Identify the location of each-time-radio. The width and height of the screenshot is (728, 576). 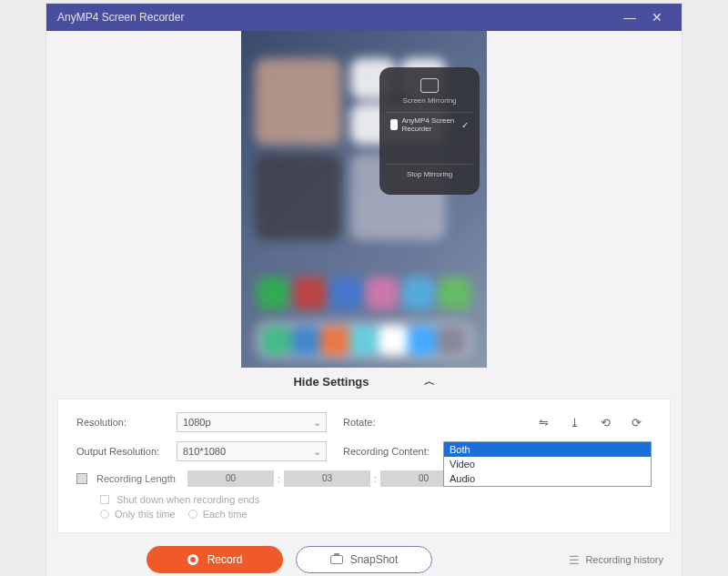
(193, 514).